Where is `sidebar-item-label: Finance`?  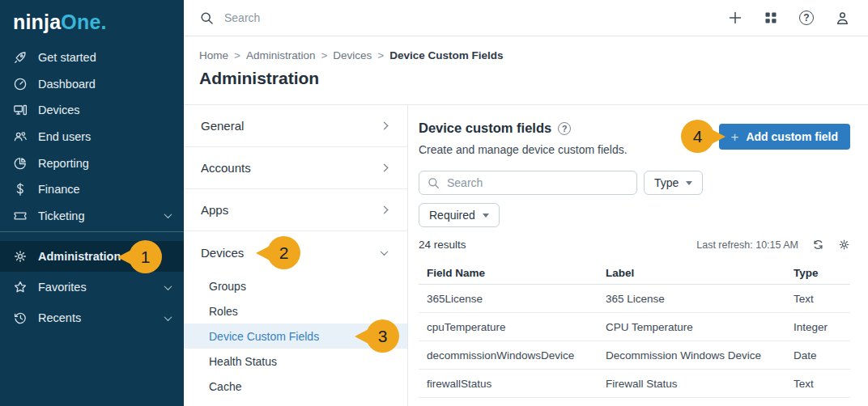
sidebar-item-label: Finance is located at coordinates (59, 189).